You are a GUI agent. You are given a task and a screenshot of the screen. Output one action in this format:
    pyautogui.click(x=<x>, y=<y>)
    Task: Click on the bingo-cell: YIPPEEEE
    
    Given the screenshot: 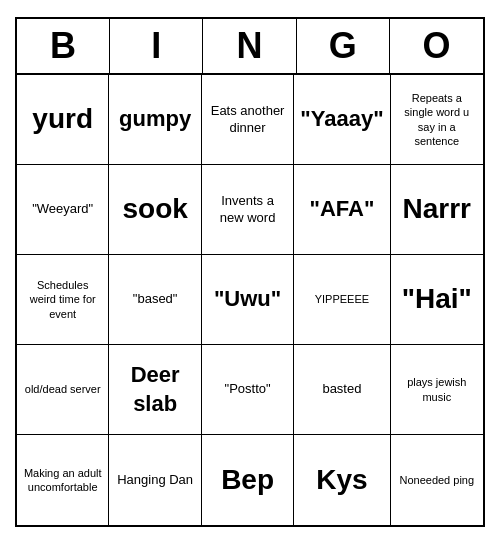 What is the action you would take?
    pyautogui.click(x=342, y=300)
    